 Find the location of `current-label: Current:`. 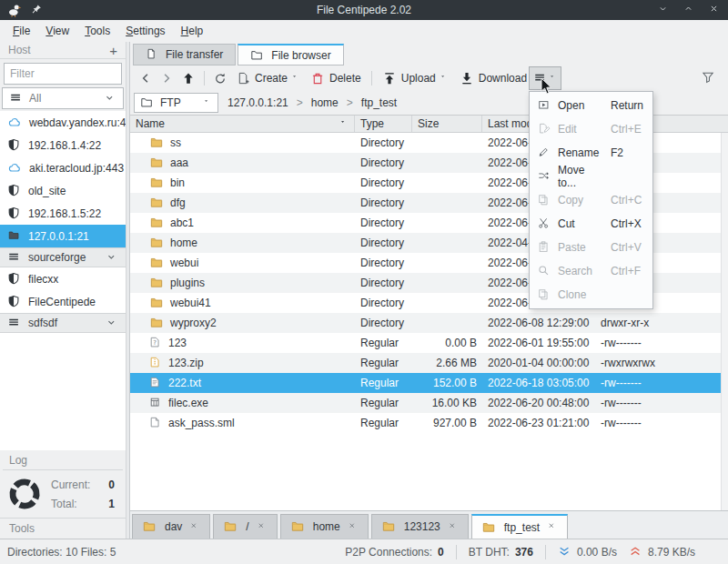

current-label: Current: is located at coordinates (71, 485).